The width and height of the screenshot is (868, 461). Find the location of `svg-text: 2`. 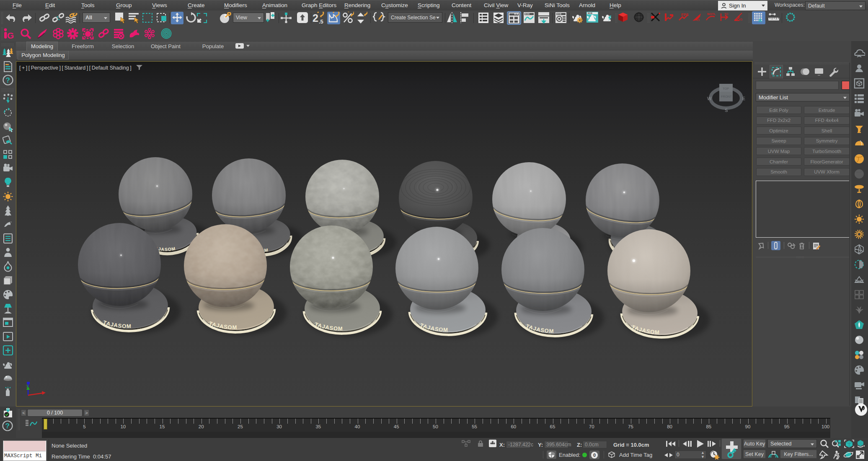

svg-text: 2 is located at coordinates (315, 18).